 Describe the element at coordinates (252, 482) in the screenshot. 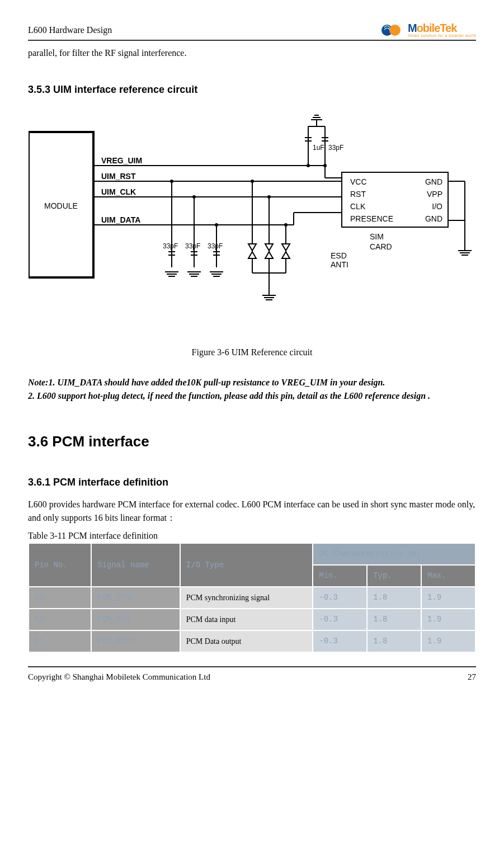

I see `heading-361: 3.6.1 PCM interface definition` at that location.